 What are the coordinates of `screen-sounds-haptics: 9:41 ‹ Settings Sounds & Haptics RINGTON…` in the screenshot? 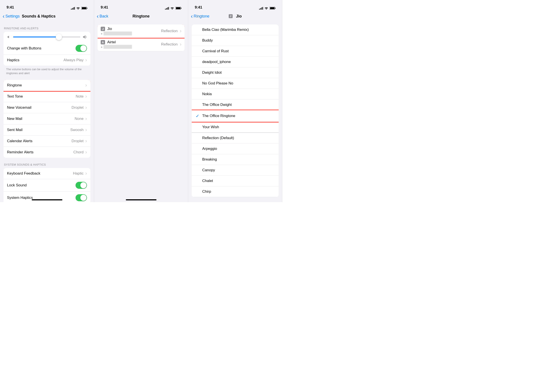 It's located at (47, 101).